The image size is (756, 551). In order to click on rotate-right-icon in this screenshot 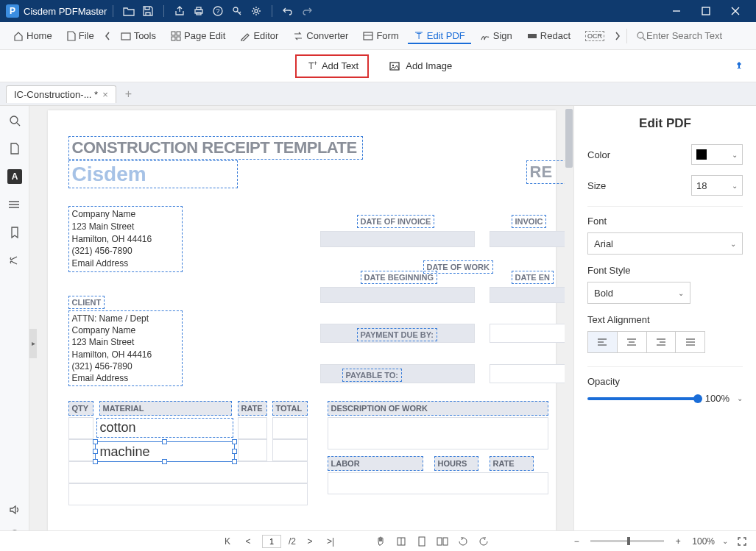, I will do `click(484, 541)`.